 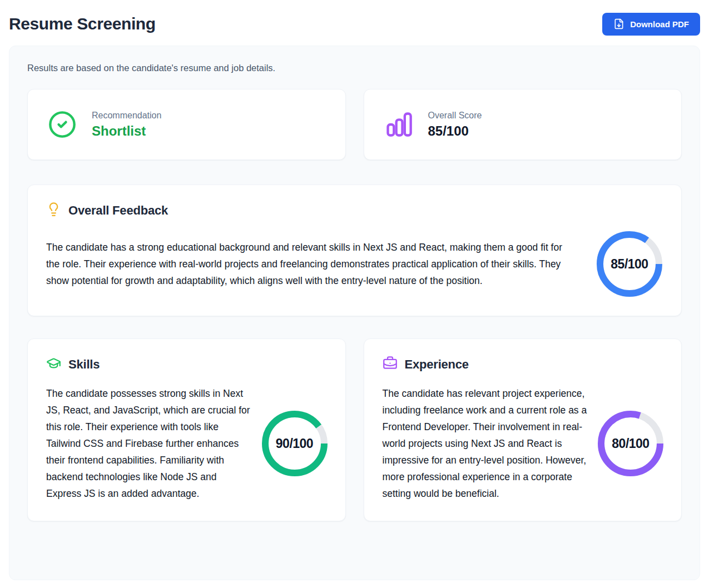 What do you see at coordinates (295, 444) in the screenshot?
I see `skills-score-ring: 90/100` at bounding box center [295, 444].